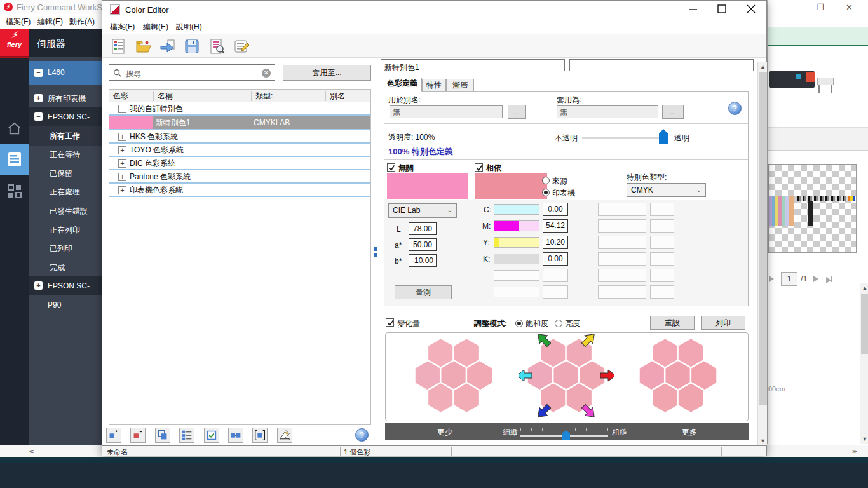 Image resolution: width=868 pixels, height=488 pixels. I want to click on tree-item-error: 已發生錯誤, so click(65, 211).